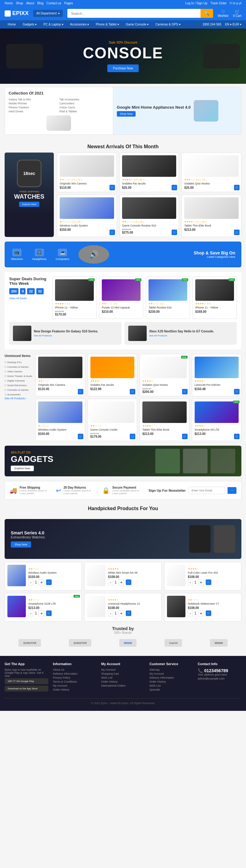  I want to click on nav-home: Home, so click(12, 24).